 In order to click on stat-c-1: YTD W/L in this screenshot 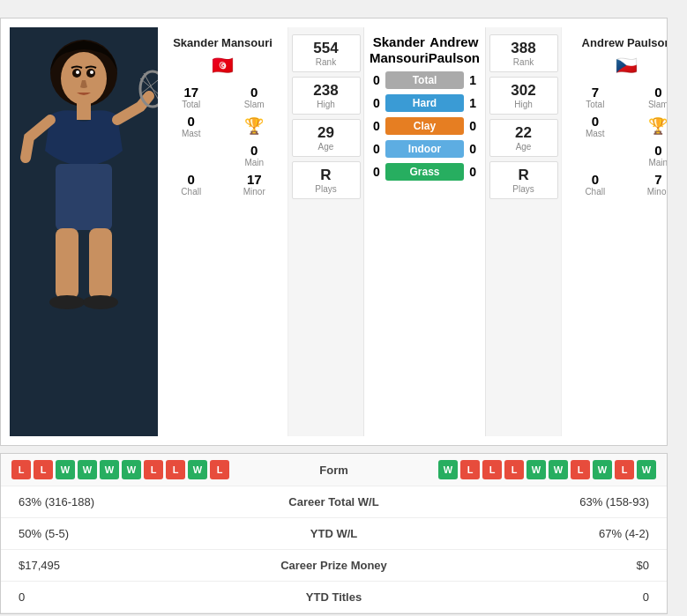, I will do `click(334, 534)`.